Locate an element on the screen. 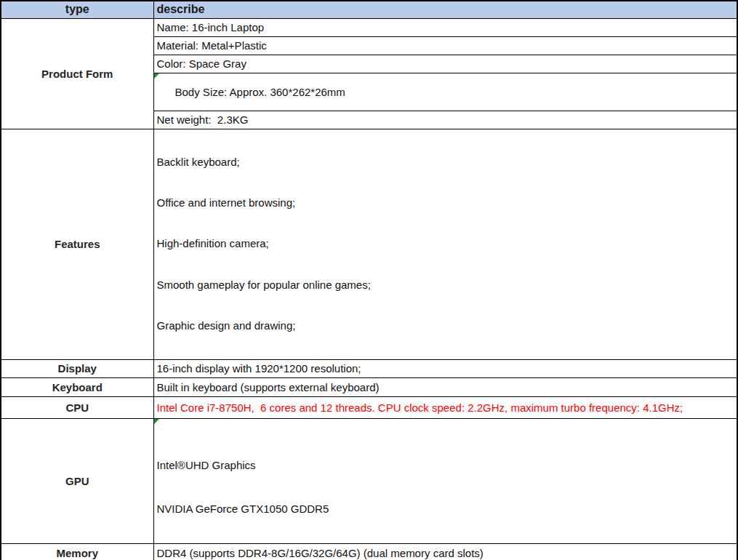 This screenshot has height=560, width=738. header-row: type describe is located at coordinates (369, 9).